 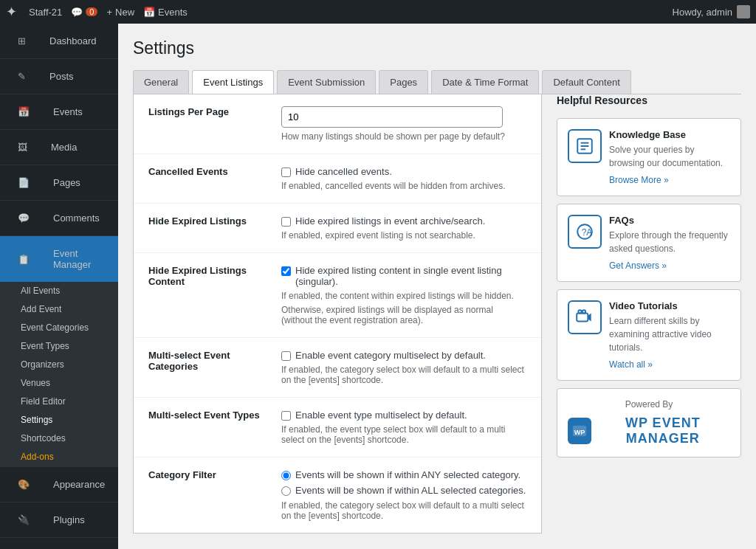 What do you see at coordinates (59, 351) in the screenshot?
I see `sidebar-item-event-manager: 📋 Event Manager All Events Add Event Eve…` at bounding box center [59, 351].